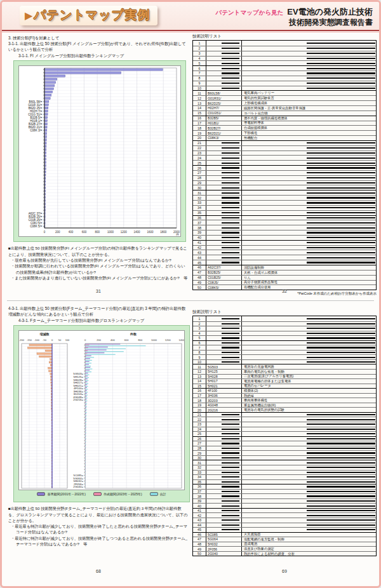 This screenshot has width=381, height=588. Describe the element at coordinates (284, 43) in the screenshot. I see `table-row: 1` at that location.